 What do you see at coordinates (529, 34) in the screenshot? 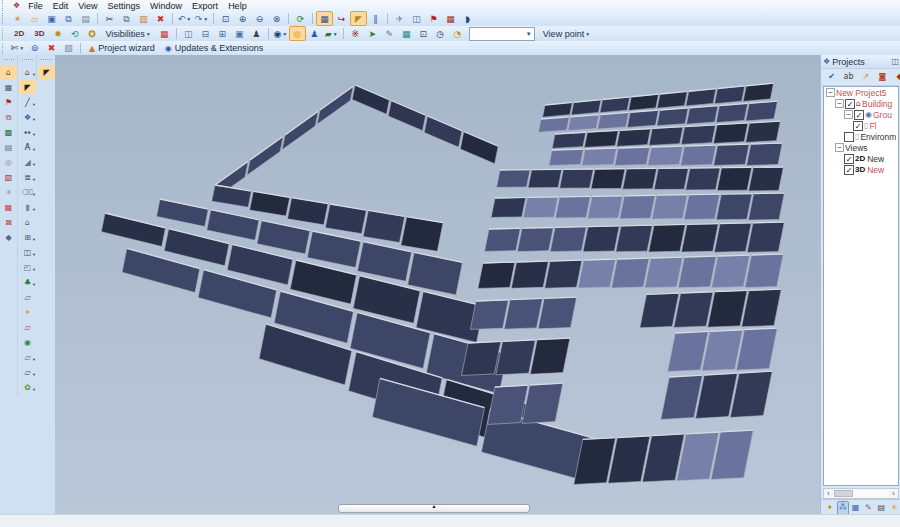
I see `chevron-down-icon: ▼` at bounding box center [529, 34].